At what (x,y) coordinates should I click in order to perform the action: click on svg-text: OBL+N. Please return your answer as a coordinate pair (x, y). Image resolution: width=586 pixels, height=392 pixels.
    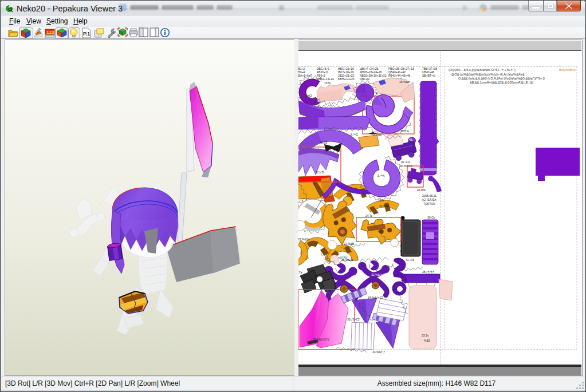
    Looking at the image, I should click on (364, 79).